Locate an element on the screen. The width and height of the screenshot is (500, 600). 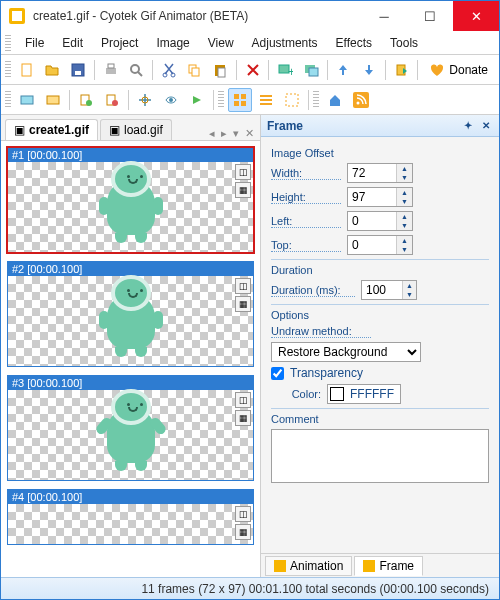
tab-close-button: ✕ is located at coordinates (250, 134).